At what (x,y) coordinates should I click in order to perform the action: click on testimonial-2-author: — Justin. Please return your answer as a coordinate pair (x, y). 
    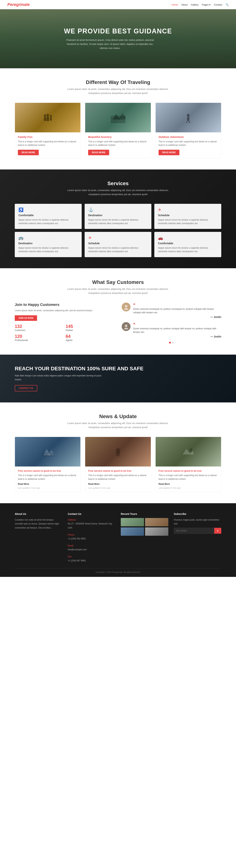
    Looking at the image, I should click on (177, 336).